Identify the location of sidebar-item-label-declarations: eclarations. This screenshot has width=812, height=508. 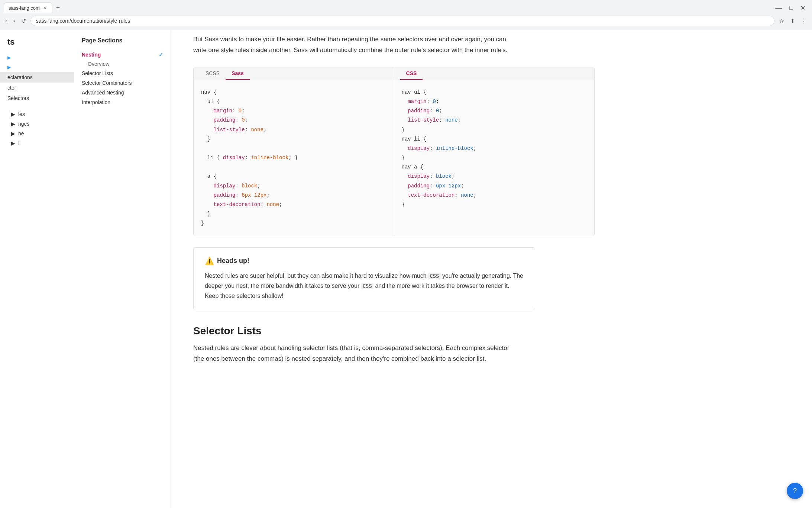
(20, 77).